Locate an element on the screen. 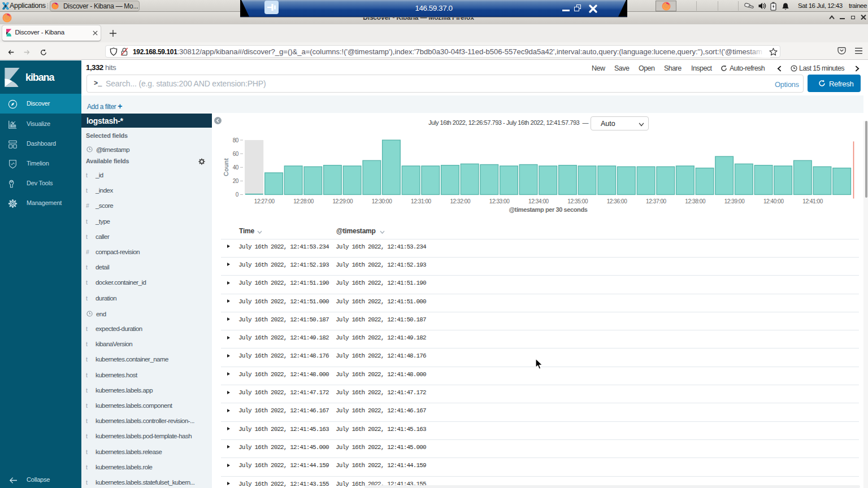 Image resolution: width=868 pixels, height=488 pixels. svg-text: 0 is located at coordinates (237, 194).